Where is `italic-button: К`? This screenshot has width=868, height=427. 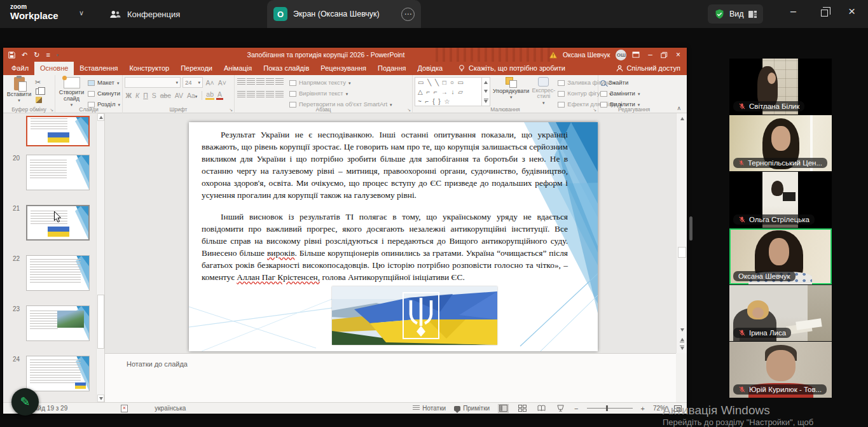 italic-button: К is located at coordinates (137, 95).